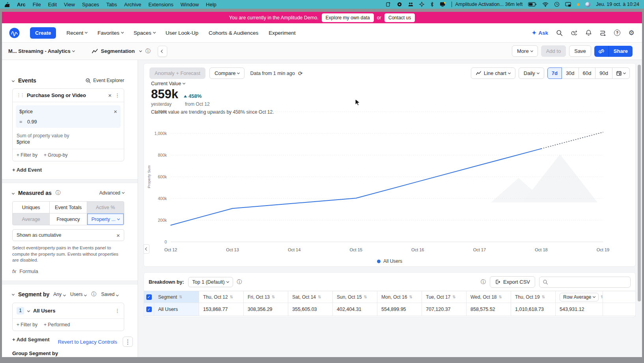  What do you see at coordinates (68, 144) in the screenshot?
I see `sum-property-name: $price` at bounding box center [68, 144].